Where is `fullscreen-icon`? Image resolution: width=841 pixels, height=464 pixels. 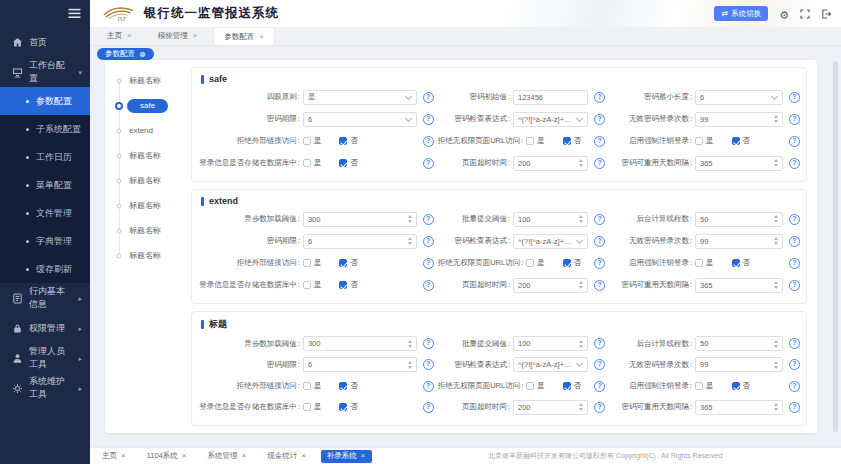
fullscreen-icon is located at coordinates (805, 14).